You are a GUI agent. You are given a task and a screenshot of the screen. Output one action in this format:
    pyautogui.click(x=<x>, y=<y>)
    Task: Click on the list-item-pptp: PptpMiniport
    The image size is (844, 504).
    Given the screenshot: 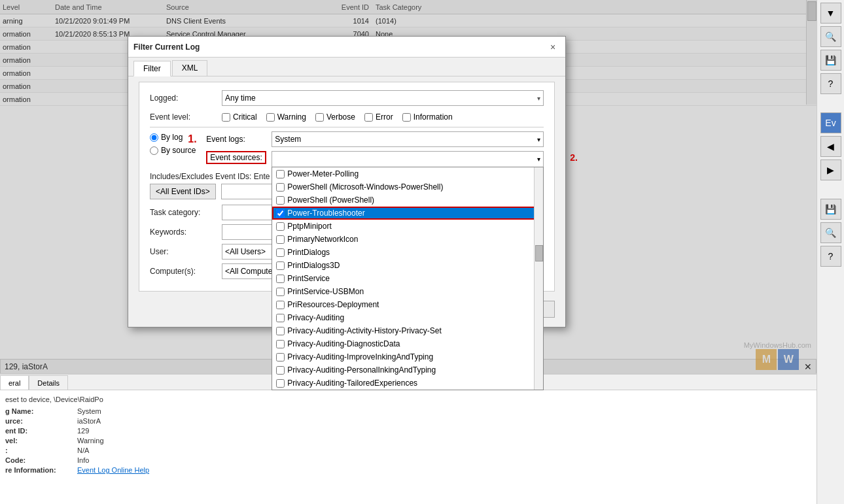 What is the action you would take?
    pyautogui.click(x=408, y=226)
    